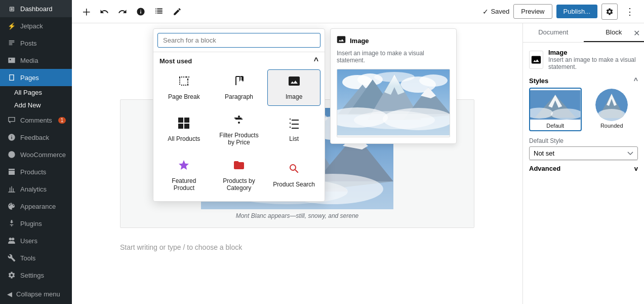 The height and width of the screenshot is (304, 644). Describe the element at coordinates (12, 258) in the screenshot. I see `tools-icon` at that location.